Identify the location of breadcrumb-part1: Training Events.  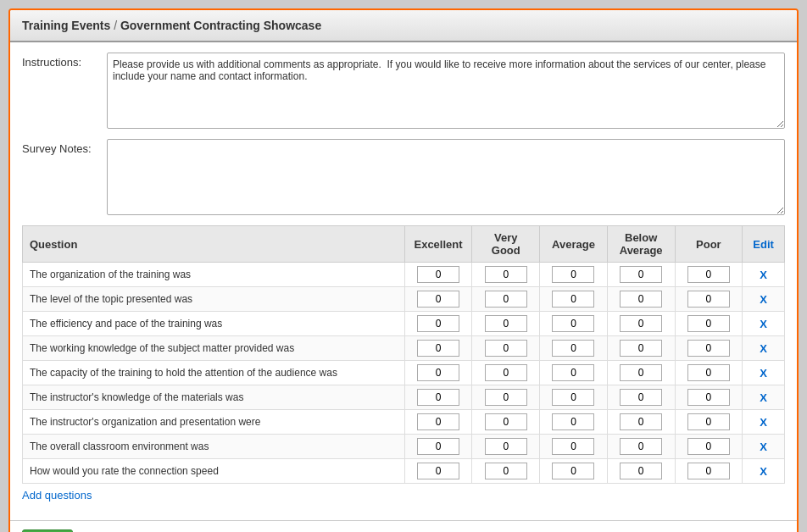
(66, 25).